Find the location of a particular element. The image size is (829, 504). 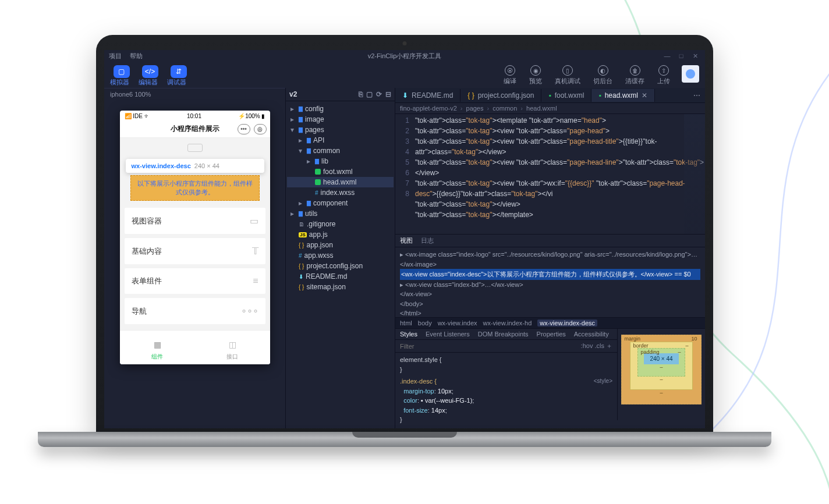

status-battery: ⚡100% ▮ is located at coordinates (251, 116).